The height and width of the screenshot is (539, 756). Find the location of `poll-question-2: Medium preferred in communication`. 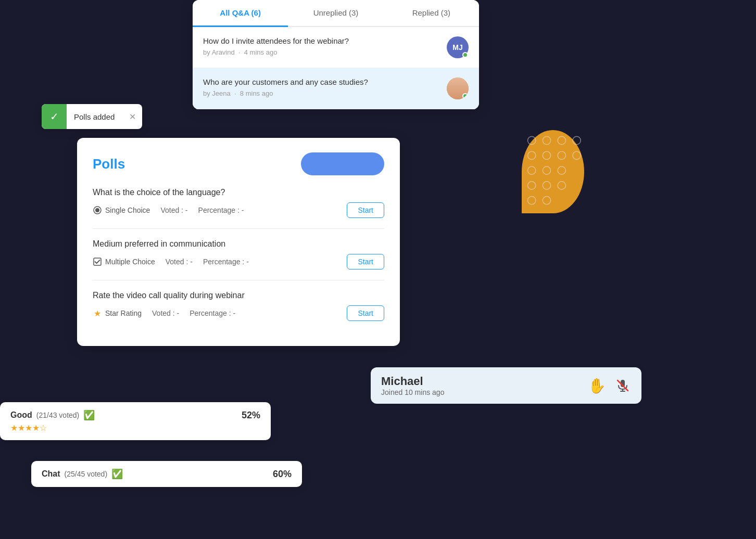

poll-question-2: Medium preferred in communication is located at coordinates (238, 244).